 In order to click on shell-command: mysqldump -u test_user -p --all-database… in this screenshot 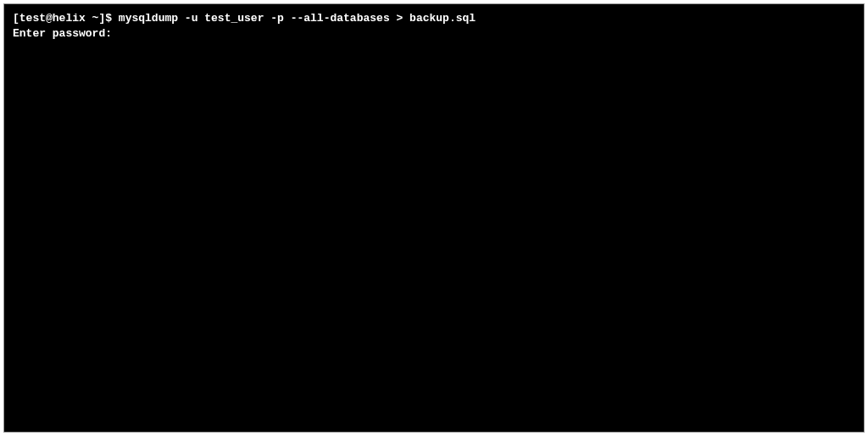, I will do `click(297, 19)`.